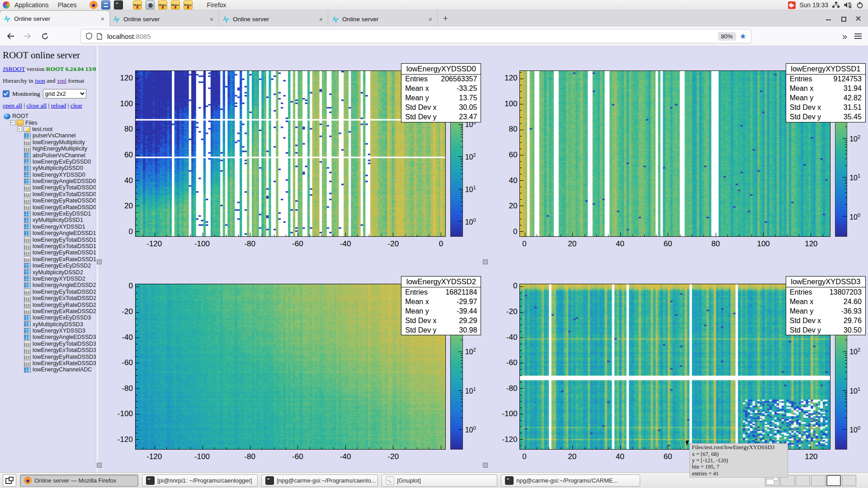 The height and width of the screenshot is (488, 868). Describe the element at coordinates (49, 162) in the screenshot. I see `tree-item-lowEnergyExEyDSSD0: lowEnergyExEyDSSD0` at that location.